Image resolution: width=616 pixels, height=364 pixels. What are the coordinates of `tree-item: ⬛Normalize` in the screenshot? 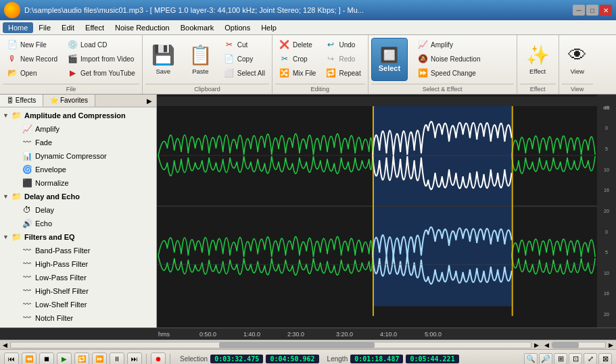 It's located at (78, 183).